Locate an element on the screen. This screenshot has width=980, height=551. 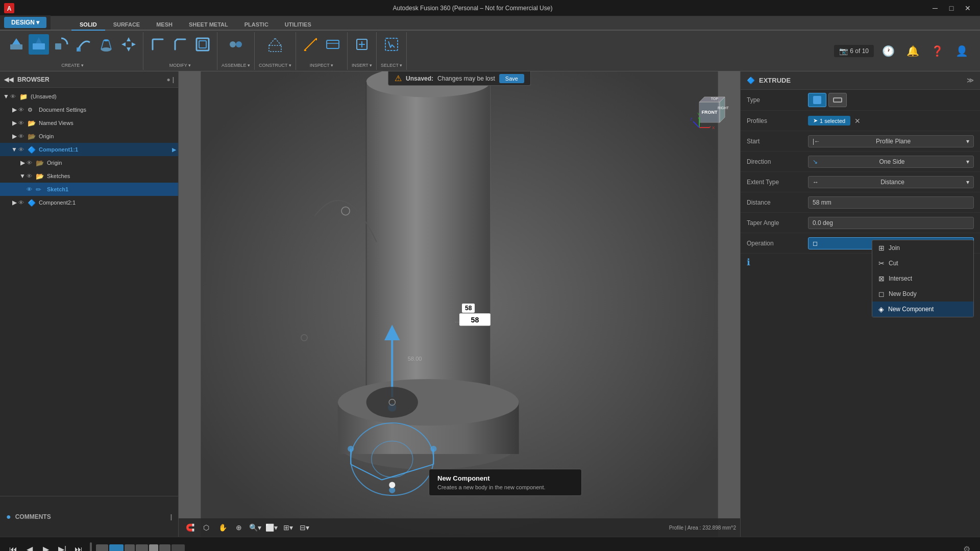
tree-origin-child: ▶ 👁 📂 Origin is located at coordinates (89, 163).